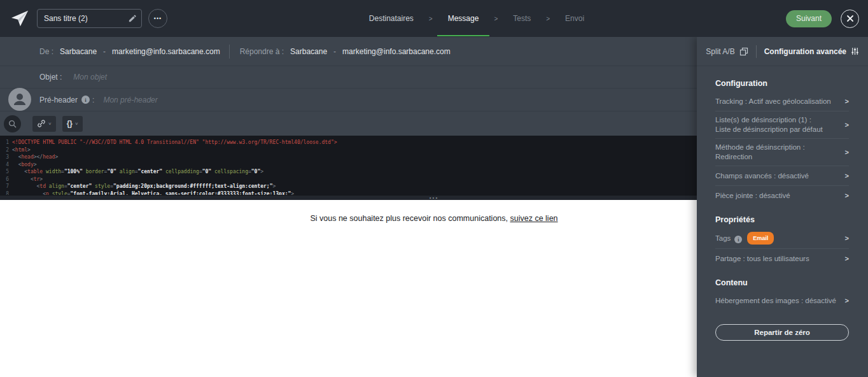 This screenshot has height=377, width=868. I want to click on sidebar-item-label: Pièce jointe : désactivé, so click(753, 196).